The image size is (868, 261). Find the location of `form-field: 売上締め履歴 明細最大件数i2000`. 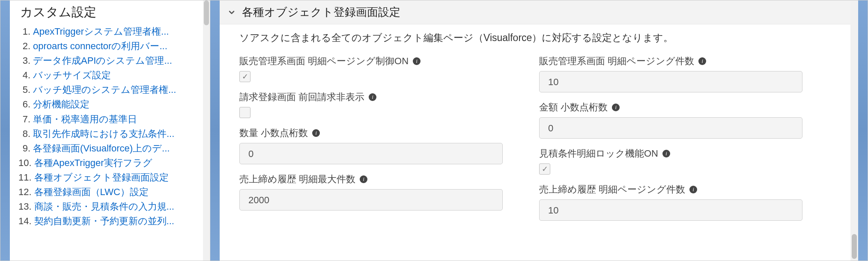

form-field: 売上締め履歴 明細最大件数i2000 is located at coordinates (376, 192).